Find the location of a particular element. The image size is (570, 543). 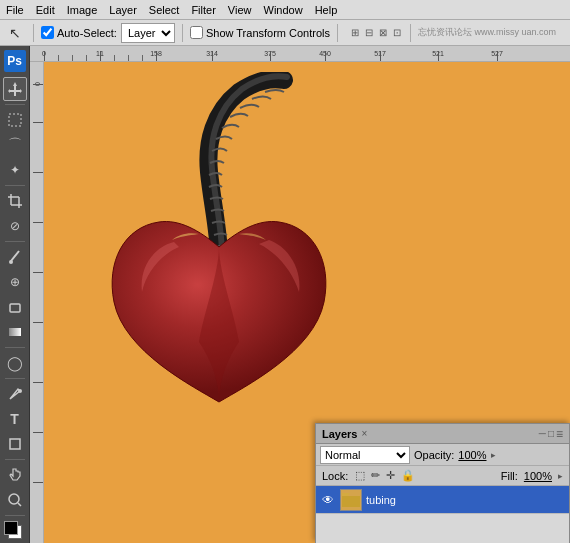

text-icon: T is located at coordinates (14, 419).